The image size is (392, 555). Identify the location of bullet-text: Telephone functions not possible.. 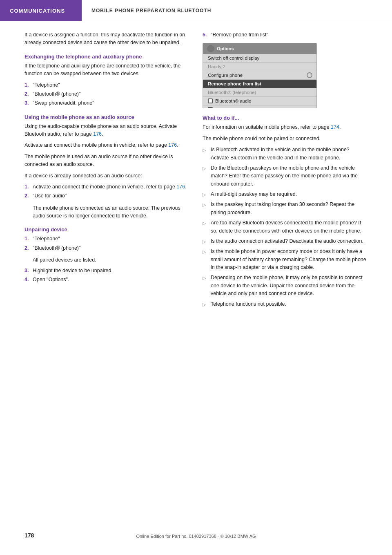
(289, 304).